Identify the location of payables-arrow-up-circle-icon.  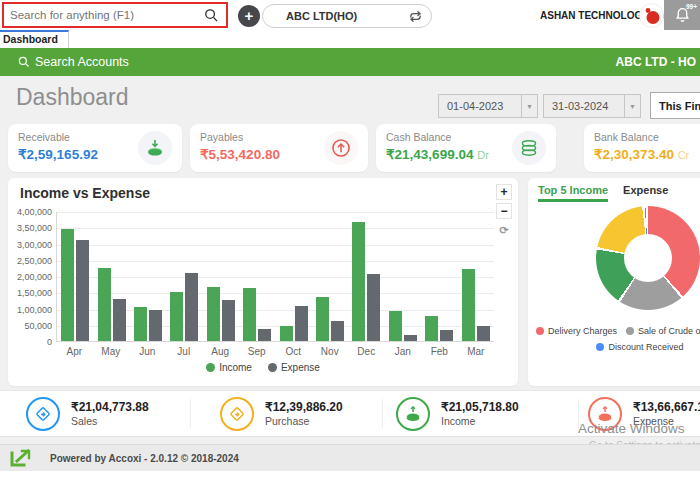
(341, 148).